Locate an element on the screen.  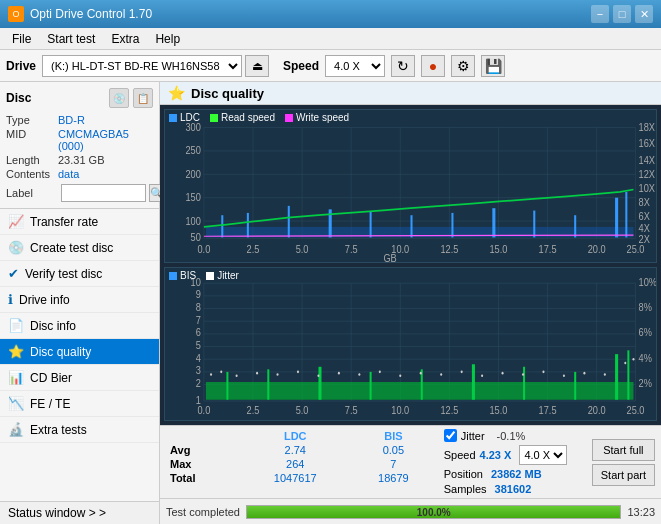
drive-info-icon: ℹ is located at coordinates (10, 300).